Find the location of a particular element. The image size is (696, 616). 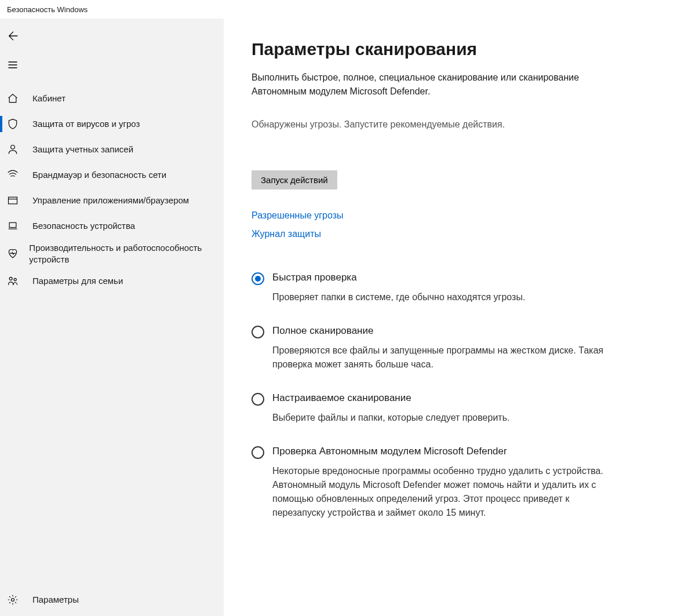

radio-custom is located at coordinates (258, 399).